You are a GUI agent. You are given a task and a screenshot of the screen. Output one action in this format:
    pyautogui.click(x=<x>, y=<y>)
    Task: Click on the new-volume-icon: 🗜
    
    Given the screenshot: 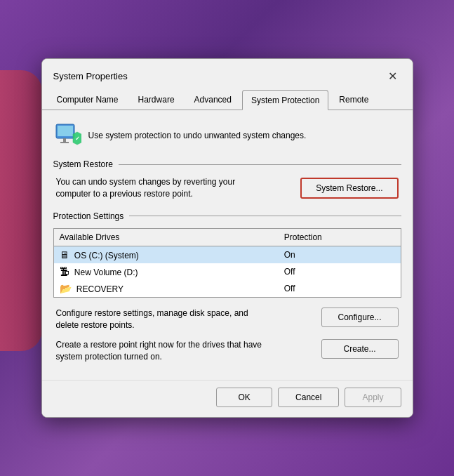 What is the action you would take?
    pyautogui.click(x=65, y=272)
    